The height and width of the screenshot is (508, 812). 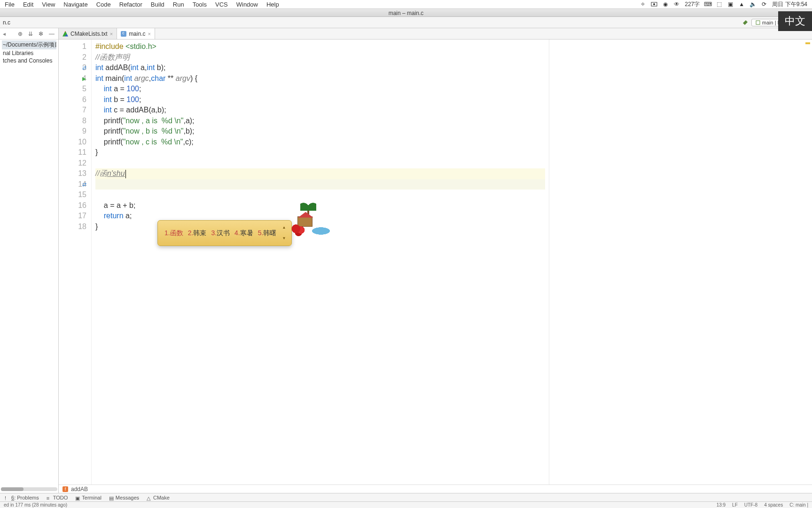 I want to click on status-message: ed in 177 ms (28 minutes ago), so click(x=36, y=505).